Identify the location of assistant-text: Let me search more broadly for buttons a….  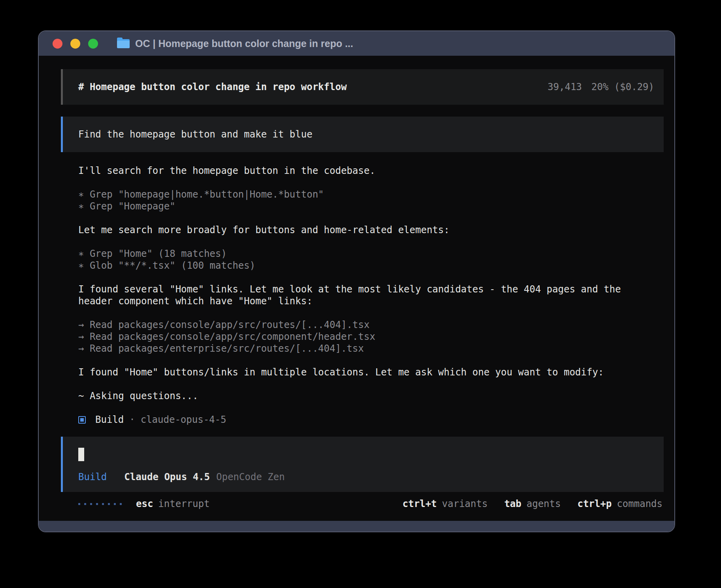
(375, 230).